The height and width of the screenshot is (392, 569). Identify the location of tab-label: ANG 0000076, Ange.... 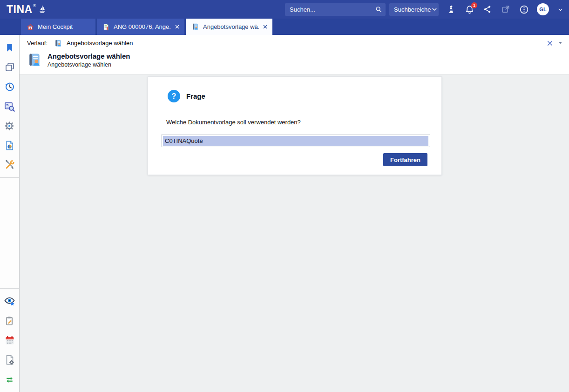
(142, 27).